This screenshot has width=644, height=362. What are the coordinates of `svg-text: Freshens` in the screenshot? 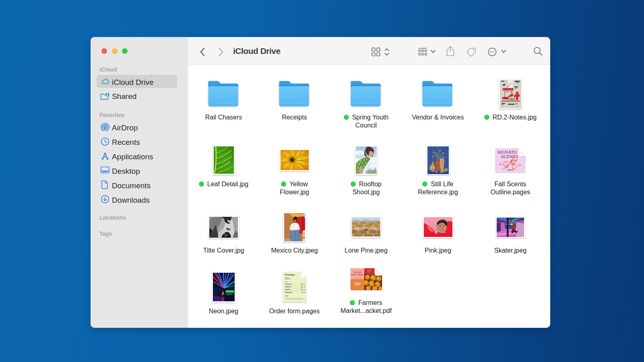 It's located at (290, 274).